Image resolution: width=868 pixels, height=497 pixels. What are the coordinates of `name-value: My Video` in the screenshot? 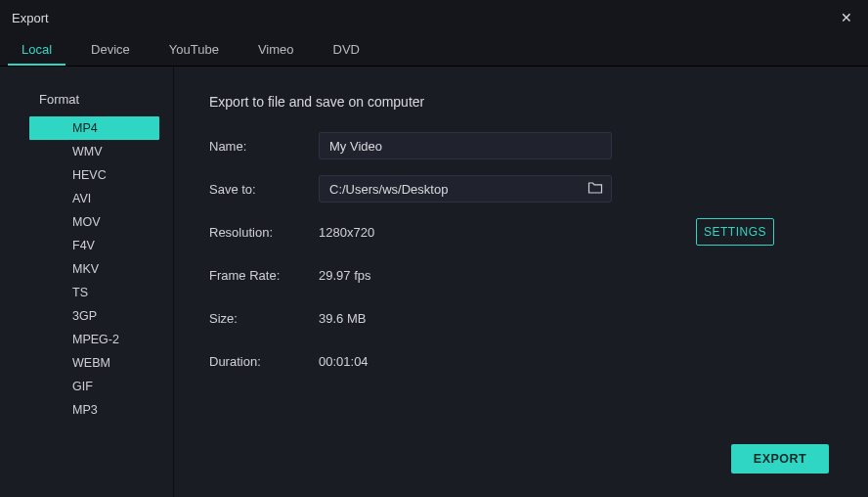 It's located at (356, 147).